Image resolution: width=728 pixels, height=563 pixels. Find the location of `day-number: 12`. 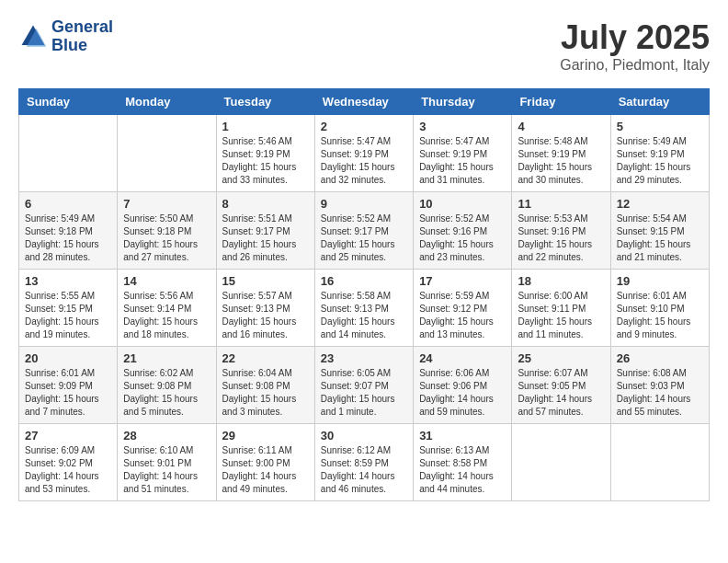

day-number: 12 is located at coordinates (660, 204).